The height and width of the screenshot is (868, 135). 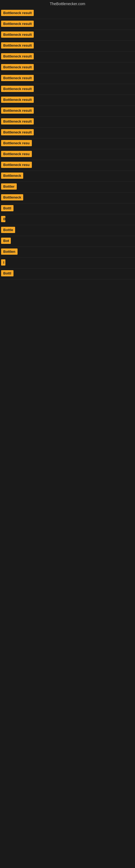 I want to click on bottleneck-badge: Bottlen, so click(x=9, y=251).